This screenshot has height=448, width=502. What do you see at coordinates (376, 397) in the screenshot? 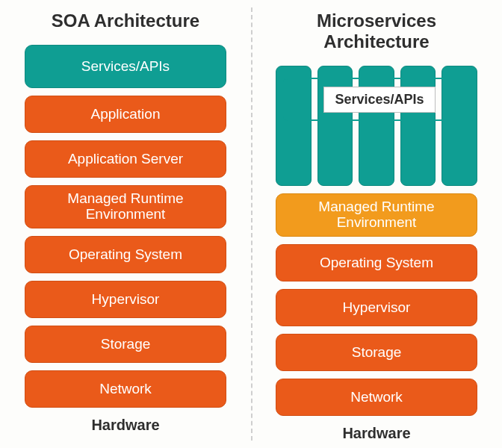
I see `micro-layer: Network` at bounding box center [376, 397].